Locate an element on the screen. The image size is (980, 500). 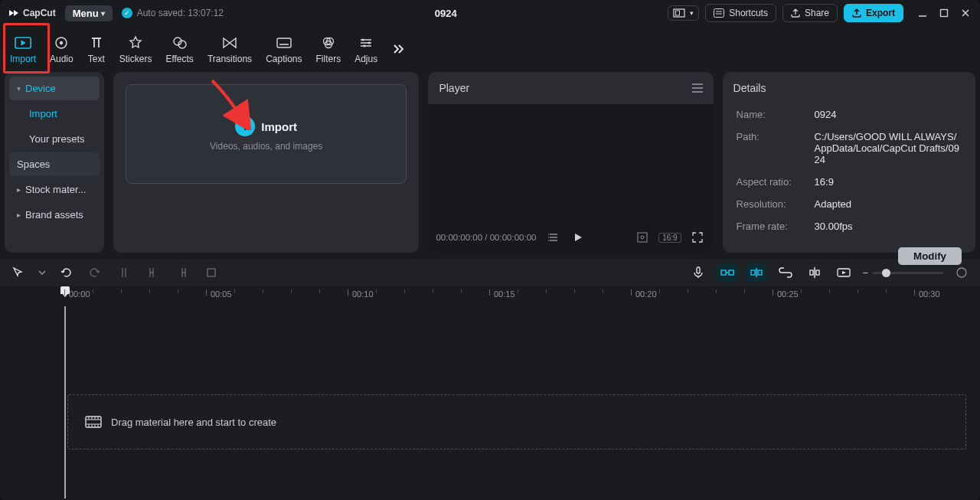
ribbon-effects: Effects is located at coordinates (179, 49).